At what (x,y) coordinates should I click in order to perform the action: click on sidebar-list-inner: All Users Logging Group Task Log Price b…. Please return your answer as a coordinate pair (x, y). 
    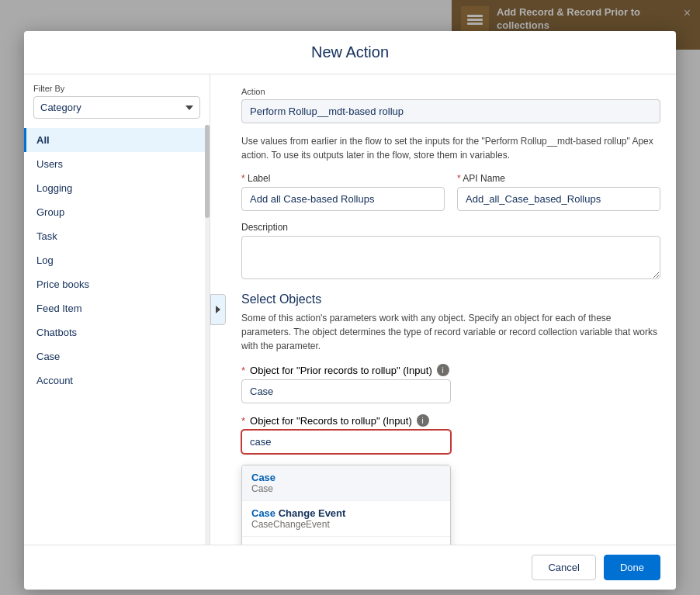
    Looking at the image, I should click on (116, 261).